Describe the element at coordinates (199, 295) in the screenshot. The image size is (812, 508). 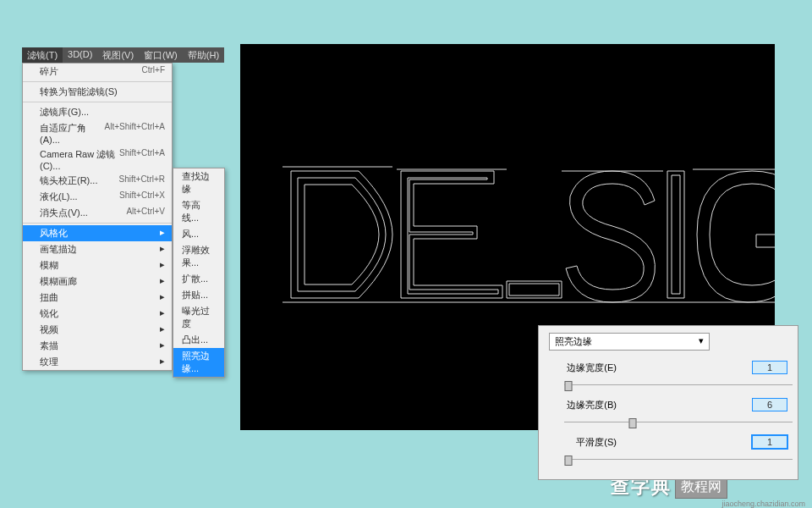
I see `submenu-tiles: 拼贴...` at that location.